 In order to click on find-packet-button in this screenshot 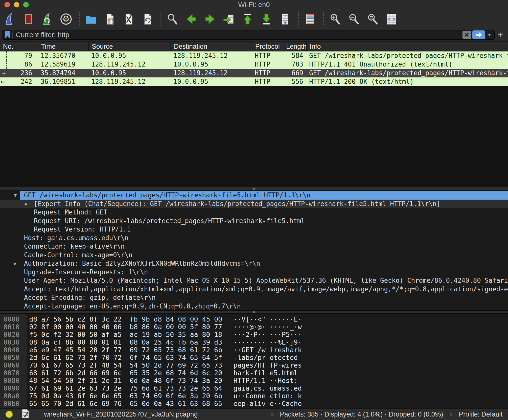, I will do `click(172, 19)`.